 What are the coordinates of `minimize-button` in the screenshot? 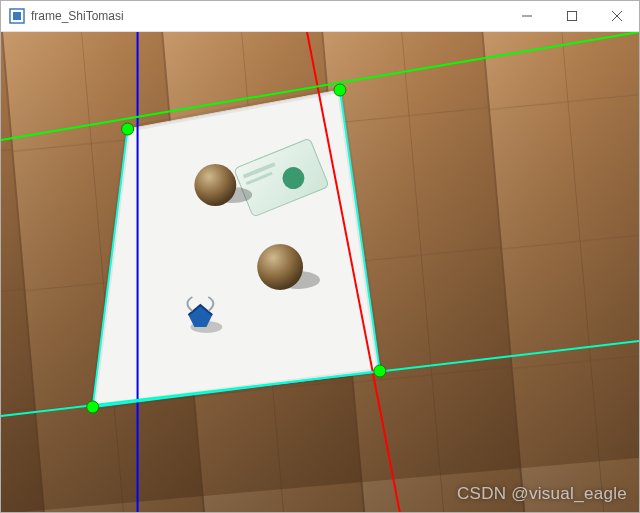 It's located at (526, 16).